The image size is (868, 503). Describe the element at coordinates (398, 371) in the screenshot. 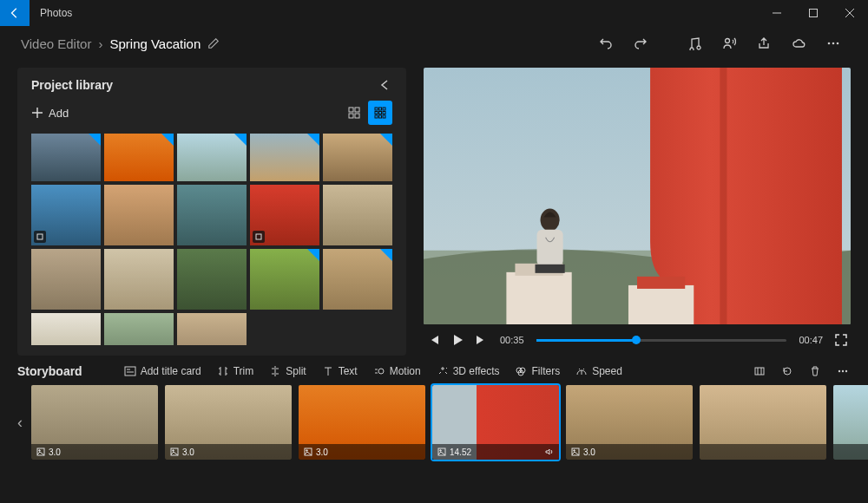

I see `motion-button: Motion` at that location.